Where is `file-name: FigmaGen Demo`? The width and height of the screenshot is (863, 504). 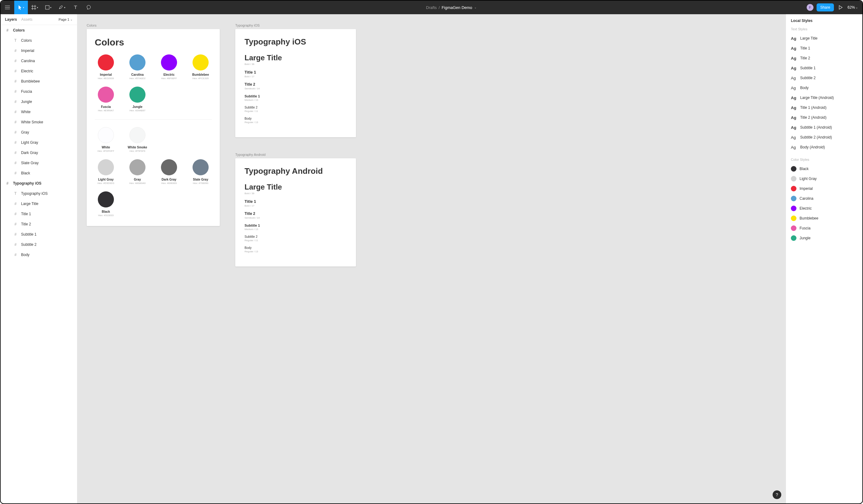
file-name: FigmaGen Demo is located at coordinates (457, 8).